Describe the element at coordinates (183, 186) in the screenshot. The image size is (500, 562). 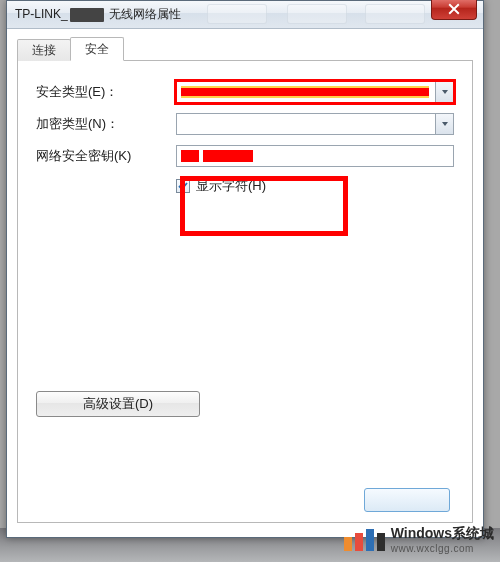
I see `show-characters-checkbox` at that location.